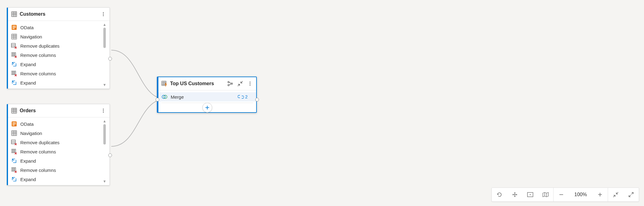  What do you see at coordinates (203, 97) in the screenshot?
I see `step-label: Merge` at bounding box center [203, 97].